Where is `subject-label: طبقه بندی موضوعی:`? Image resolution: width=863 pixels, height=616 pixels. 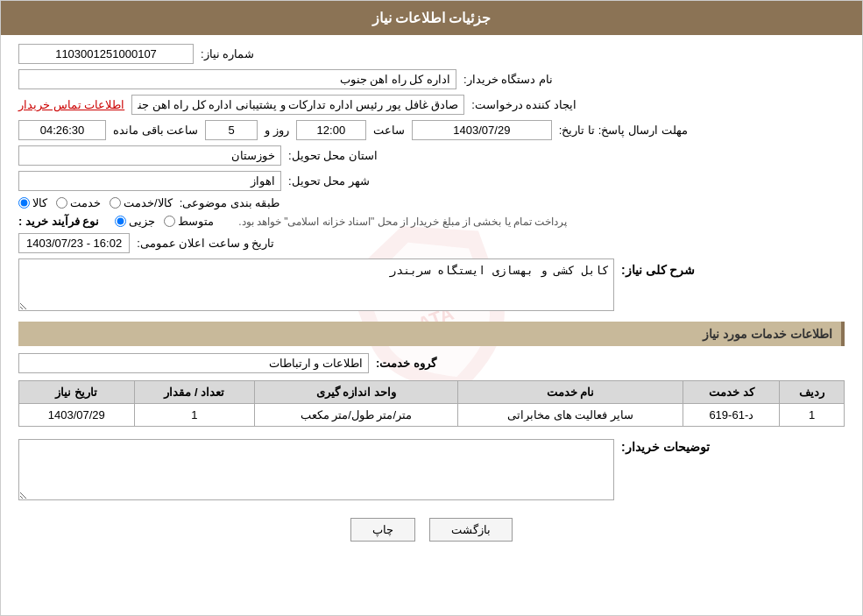 subject-label: طبقه بندی موضوعی: is located at coordinates (230, 203).